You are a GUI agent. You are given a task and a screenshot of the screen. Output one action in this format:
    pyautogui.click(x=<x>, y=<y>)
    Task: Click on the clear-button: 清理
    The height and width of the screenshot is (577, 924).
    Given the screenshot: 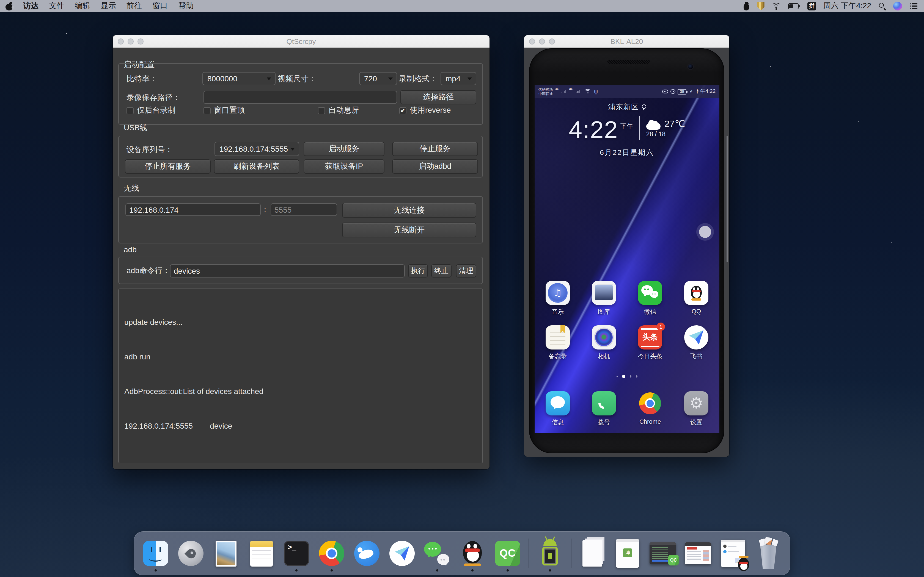 What is the action you would take?
    pyautogui.click(x=466, y=271)
    